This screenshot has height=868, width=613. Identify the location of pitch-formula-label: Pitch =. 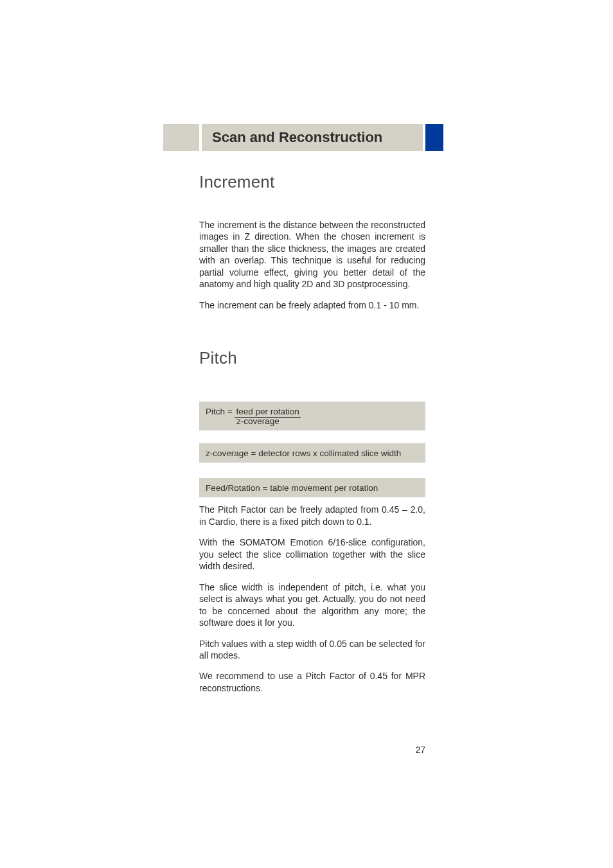
(220, 411).